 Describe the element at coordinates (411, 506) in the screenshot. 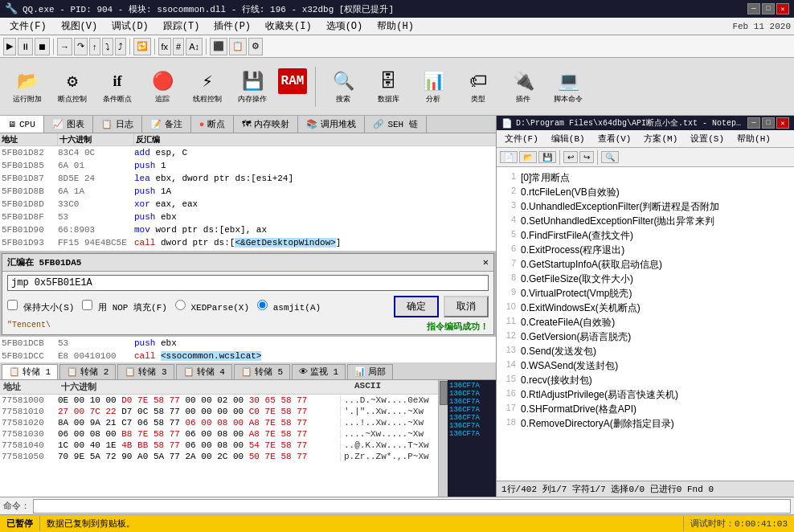

I see `command-input` at that location.